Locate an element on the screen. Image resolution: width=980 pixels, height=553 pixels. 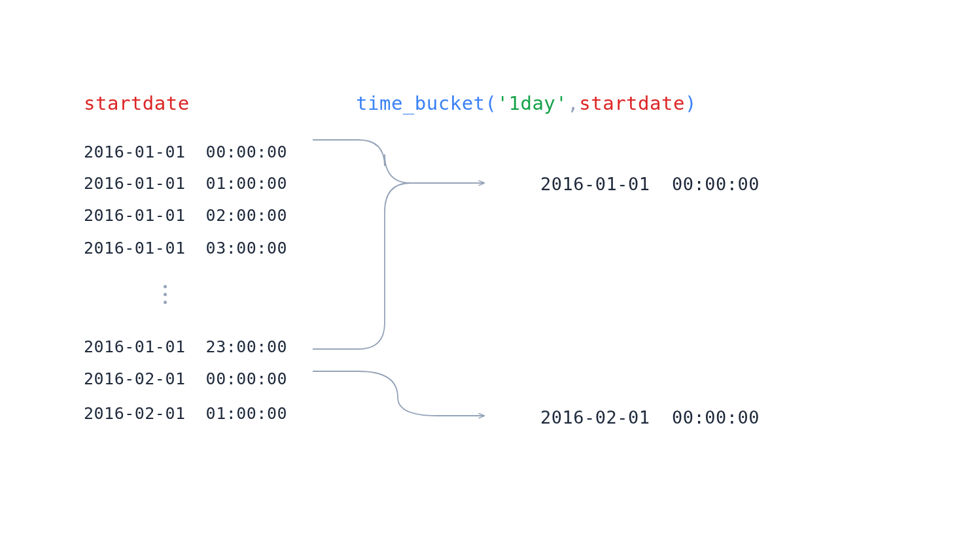
left-column-header: startdate is located at coordinates (137, 103).